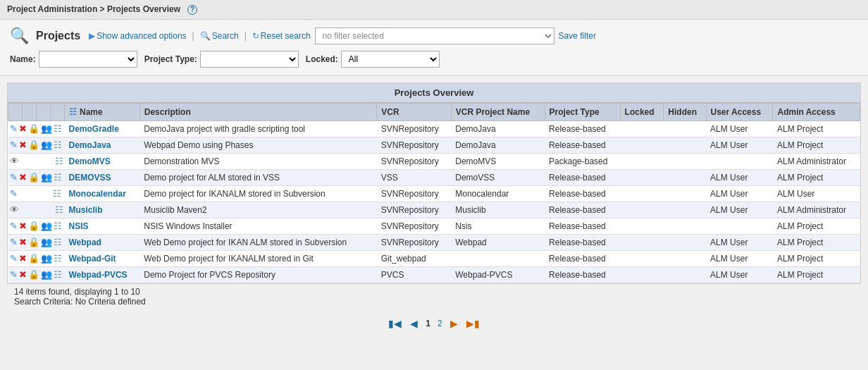 This screenshot has width=868, height=370. What do you see at coordinates (86, 210) in the screenshot?
I see `project-name-link: Musiclib` at bounding box center [86, 210].